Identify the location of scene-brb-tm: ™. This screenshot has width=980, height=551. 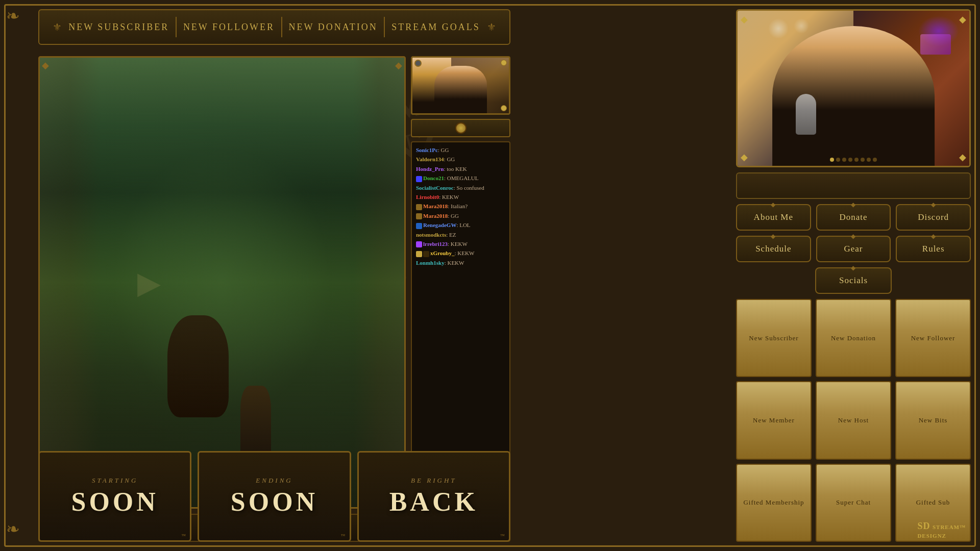
(502, 536).